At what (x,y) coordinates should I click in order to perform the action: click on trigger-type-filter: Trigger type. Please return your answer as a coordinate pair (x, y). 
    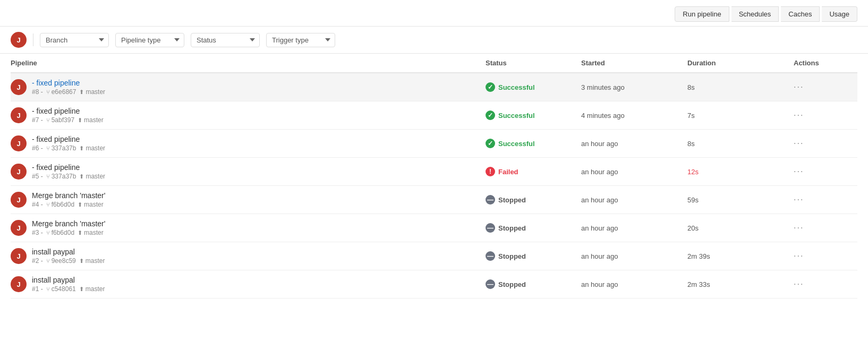
    Looking at the image, I should click on (301, 40).